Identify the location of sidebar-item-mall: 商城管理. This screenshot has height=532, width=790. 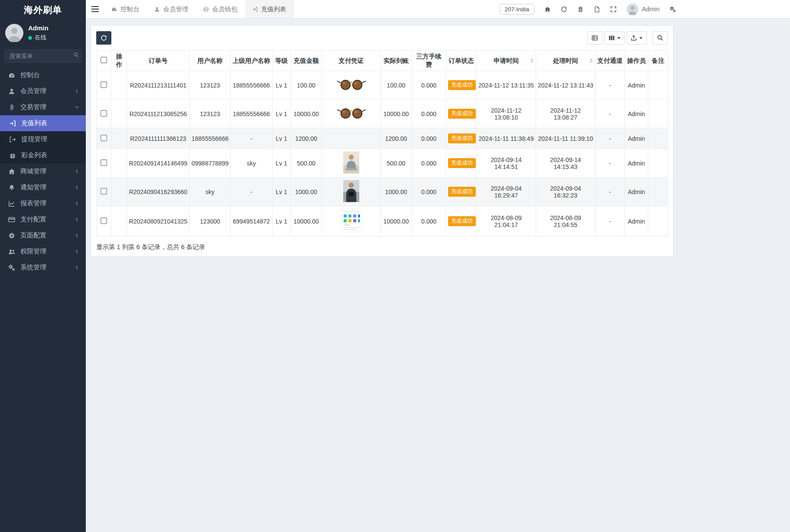
(43, 172).